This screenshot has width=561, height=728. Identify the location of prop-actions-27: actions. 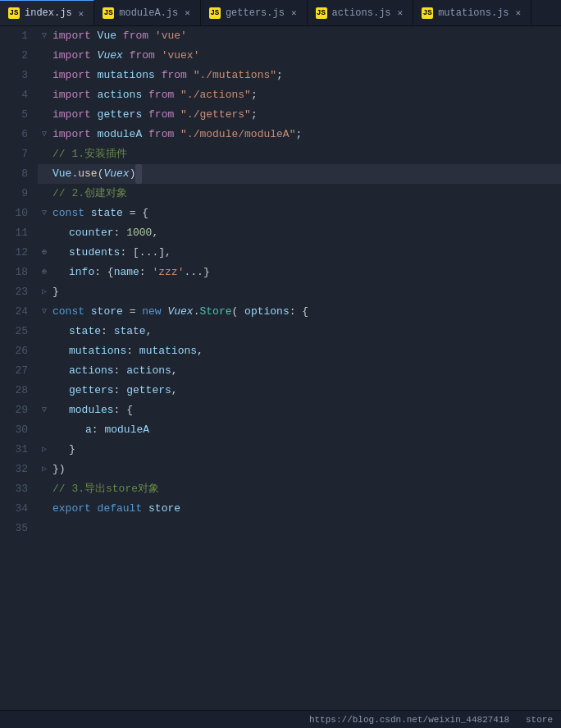
(92, 371).